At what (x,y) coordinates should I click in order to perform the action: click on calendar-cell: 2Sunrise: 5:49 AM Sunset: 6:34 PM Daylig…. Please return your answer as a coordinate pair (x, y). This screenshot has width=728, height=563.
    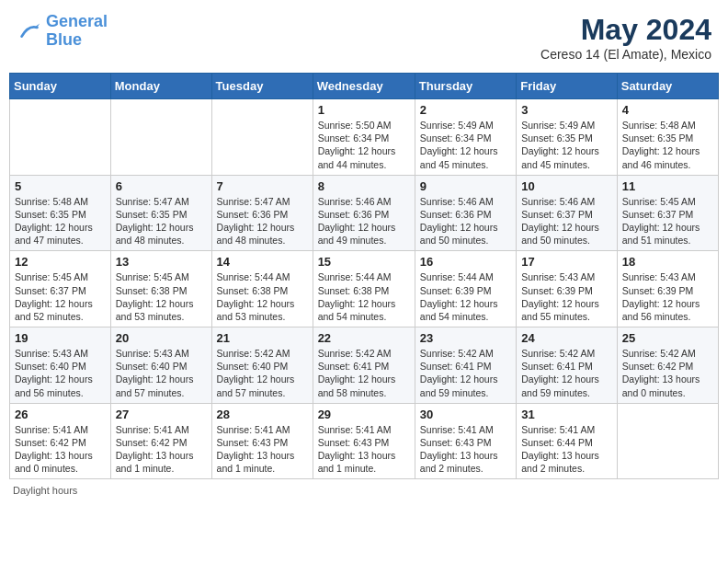
    Looking at the image, I should click on (465, 138).